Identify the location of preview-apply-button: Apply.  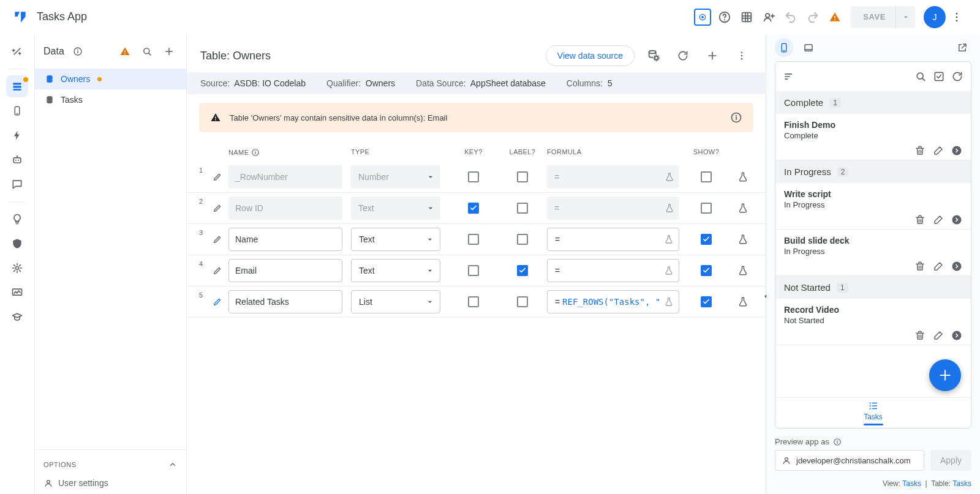
(951, 460).